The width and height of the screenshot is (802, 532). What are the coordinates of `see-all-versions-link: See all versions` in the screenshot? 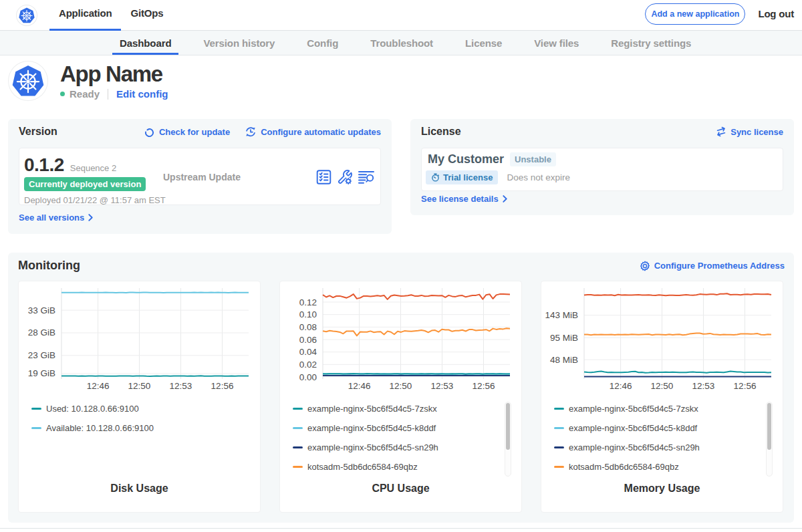 It's located at (56, 218).